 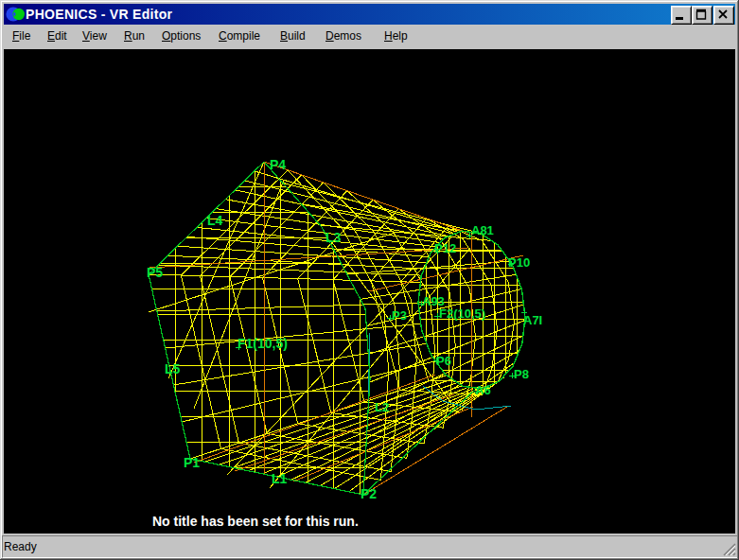 What do you see at coordinates (333, 237) in the screenshot?
I see `svg-text: L3` at bounding box center [333, 237].